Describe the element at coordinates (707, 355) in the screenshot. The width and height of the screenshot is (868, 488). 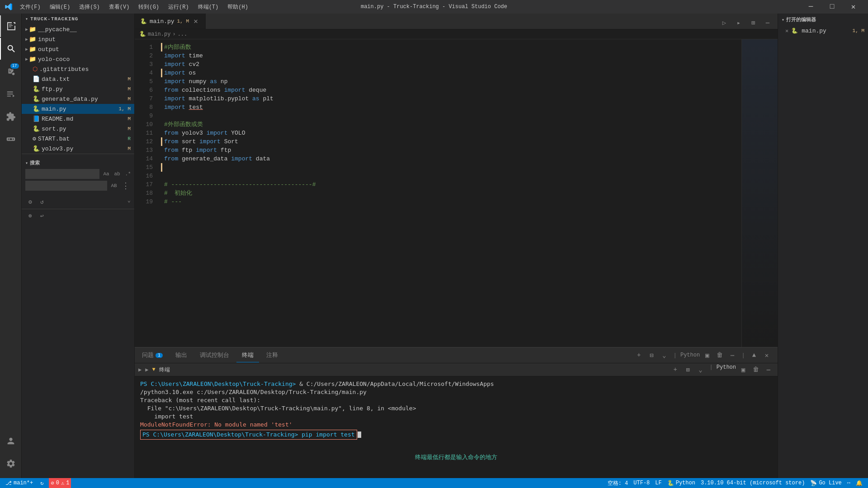
I see `panel-split-v: ▣` at that location.